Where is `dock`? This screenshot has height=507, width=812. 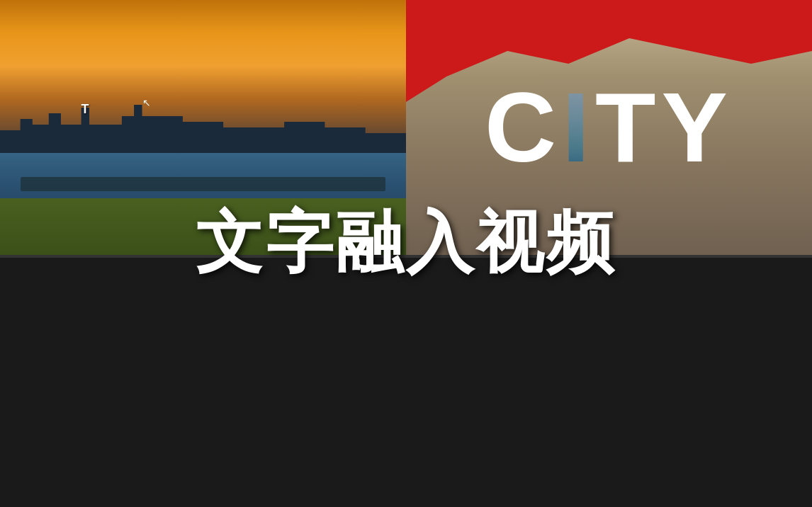
dock is located at coordinates (203, 184).